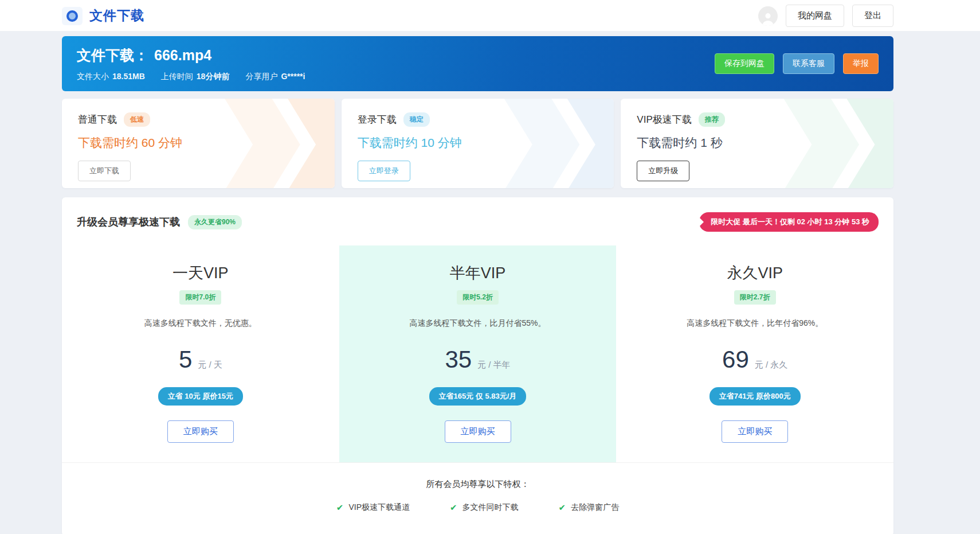 This screenshot has height=534, width=980. Describe the element at coordinates (215, 223) in the screenshot. I see `vip-badge: 永久更省90%` at that location.